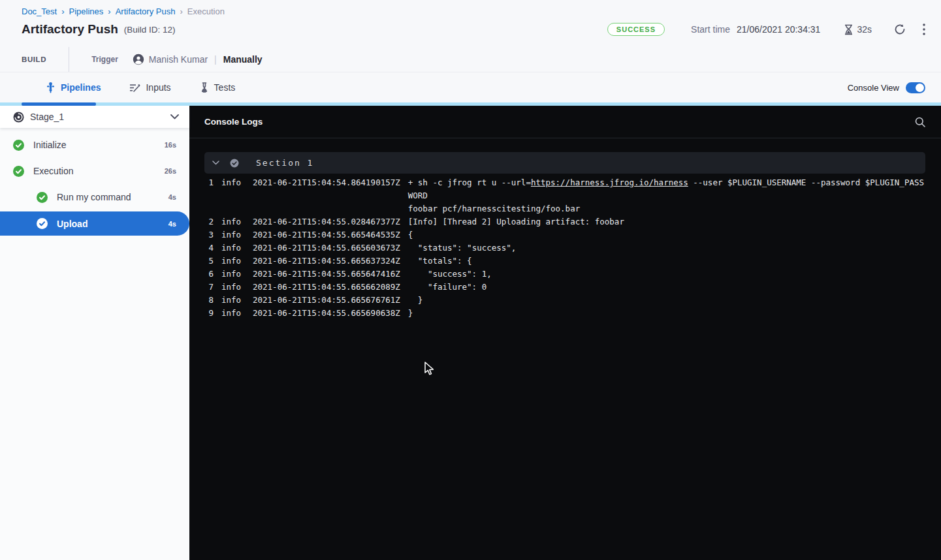 The width and height of the screenshot is (941, 560). What do you see at coordinates (209, 222) in the screenshot?
I see `log-line-number: 2` at bounding box center [209, 222].